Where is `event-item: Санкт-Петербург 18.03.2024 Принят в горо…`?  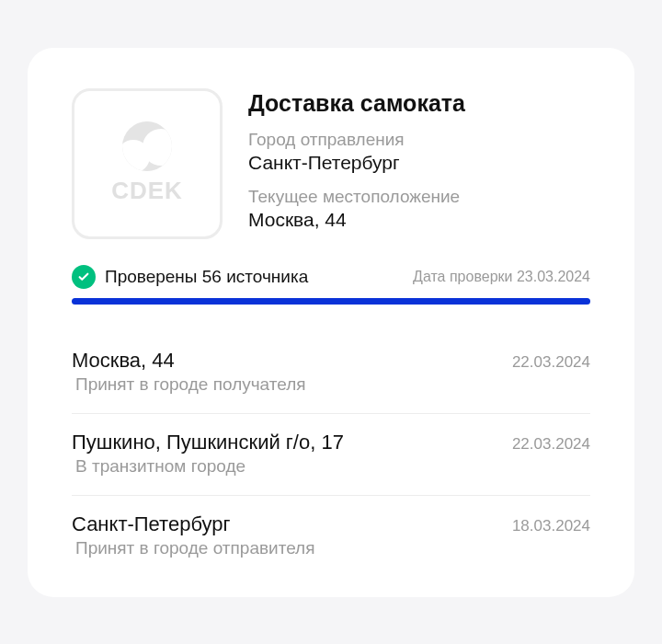 event-item: Санкт-Петербург 18.03.2024 Принят в горо… is located at coordinates (331, 530).